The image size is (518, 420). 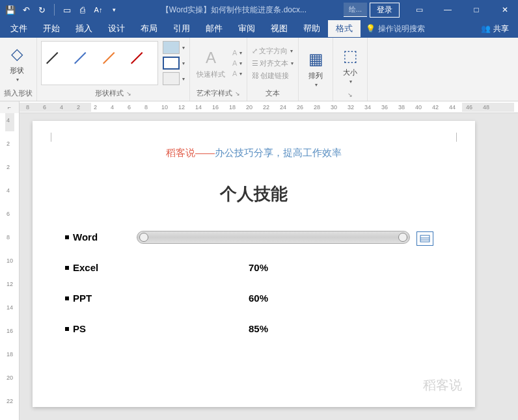 I want to click on group-wordart: A 快速样式 A▾ A▾ A▾ 艺术字样式↘, so click(x=219, y=69).